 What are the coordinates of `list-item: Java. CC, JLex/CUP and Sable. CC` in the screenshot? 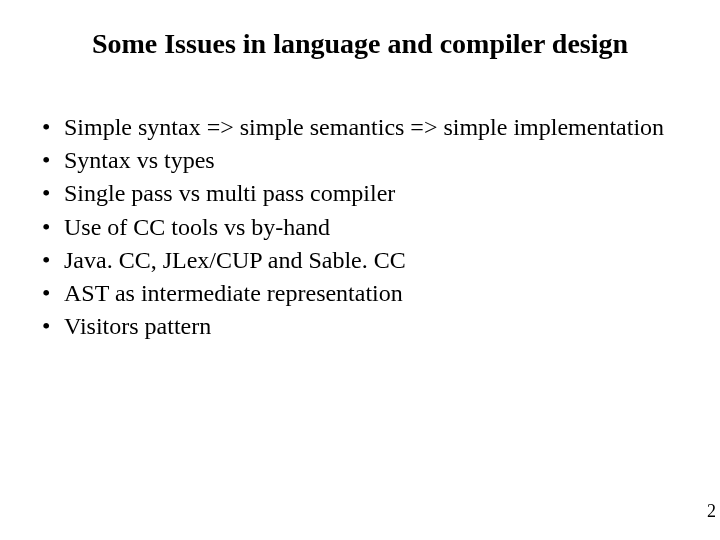 It's located at (364, 260).